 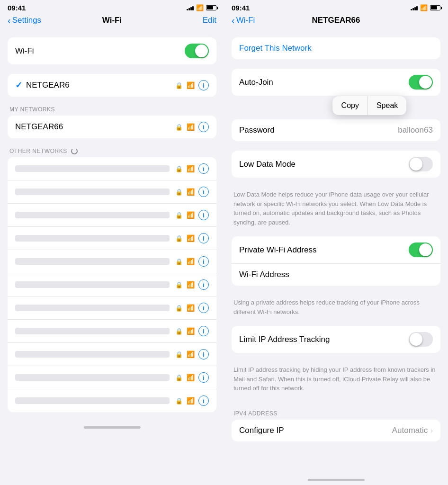 What do you see at coordinates (192, 308) in the screenshot?
I see `other-network-icons-7: 🔒 📶 i` at bounding box center [192, 308].